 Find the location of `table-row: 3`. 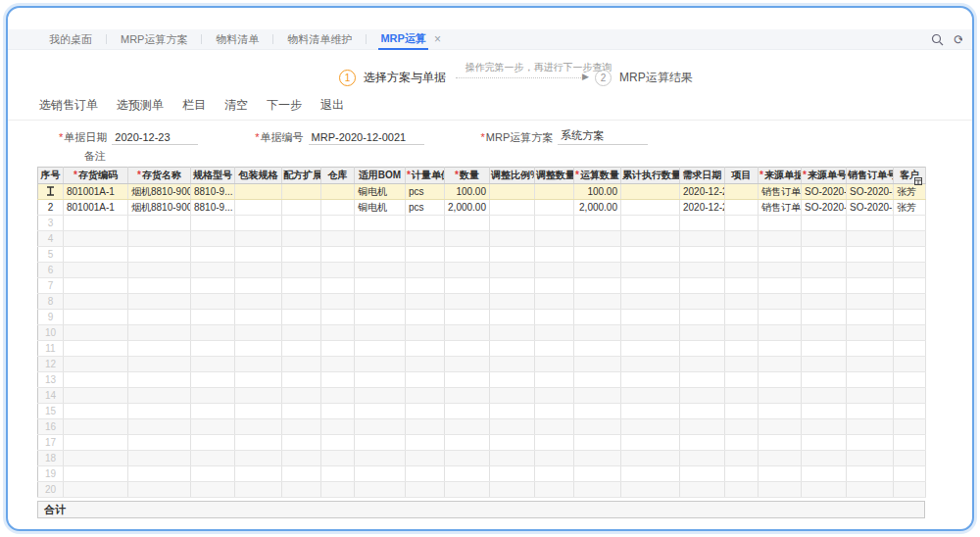

table-row: 3 is located at coordinates (482, 223).